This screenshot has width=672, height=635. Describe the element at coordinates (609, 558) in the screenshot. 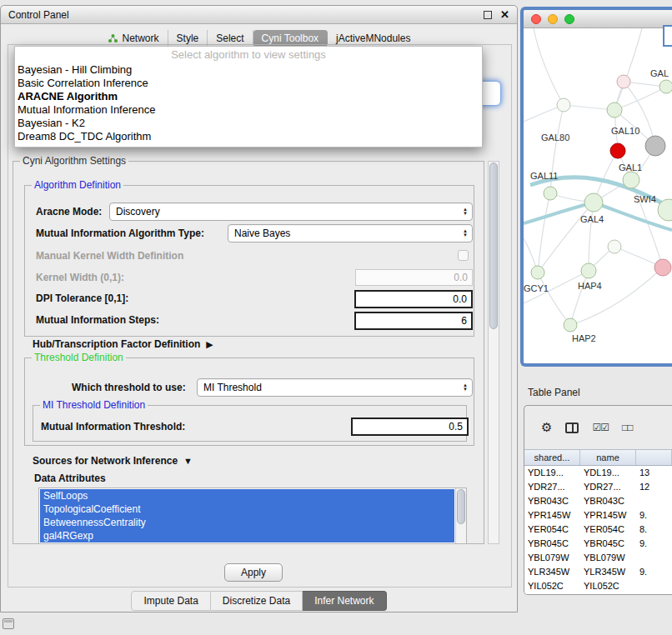

I see `table-cell: YBL079W` at that location.